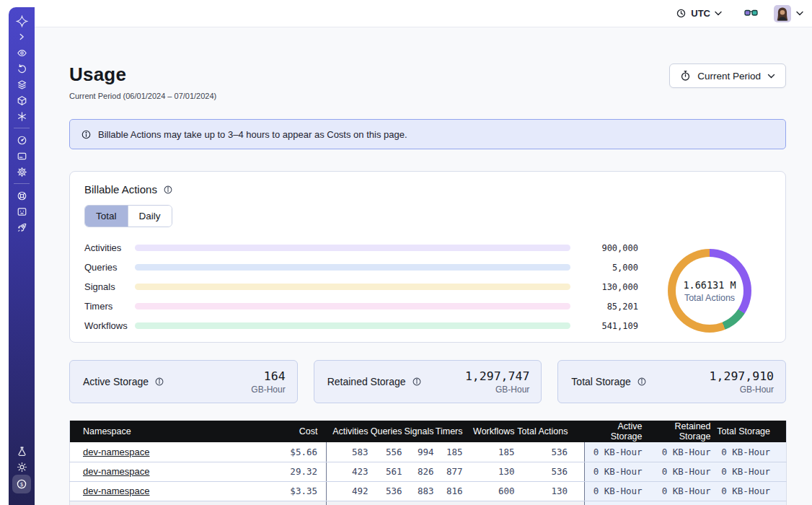 Image resolution: width=812 pixels, height=505 pixels. What do you see at coordinates (614, 431) in the screenshot?
I see `col-header-active-storage: Active Storage` at bounding box center [614, 431].